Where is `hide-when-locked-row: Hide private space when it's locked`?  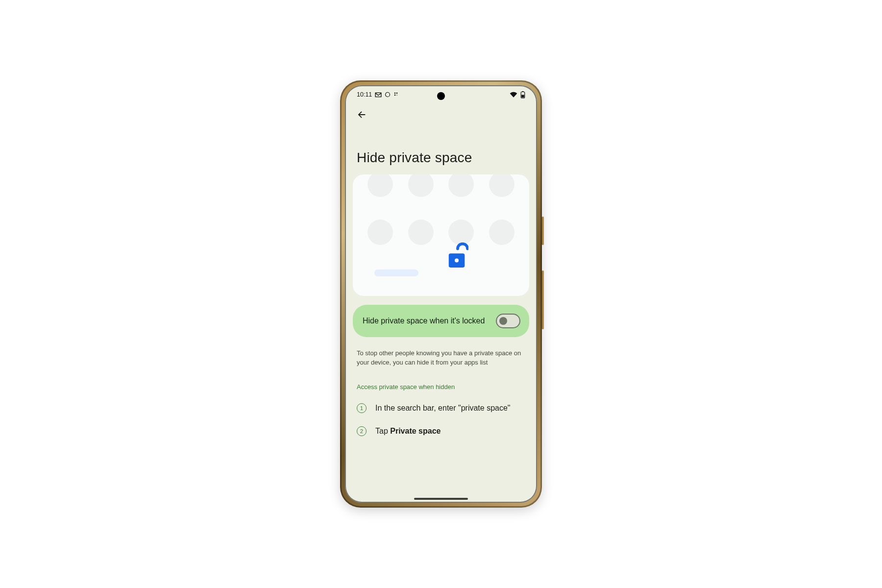
hide-when-locked-row: Hide private space when it's locked is located at coordinates (441, 321).